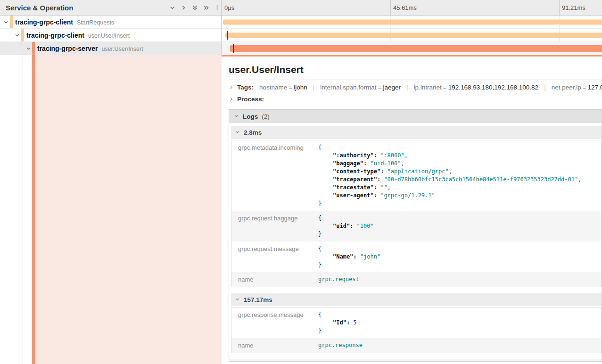 The width and height of the screenshot is (602, 364). What do you see at coordinates (111, 35) in the screenshot?
I see `span-row: tracing-grpc-clientuser.User/Insert` at bounding box center [111, 35].